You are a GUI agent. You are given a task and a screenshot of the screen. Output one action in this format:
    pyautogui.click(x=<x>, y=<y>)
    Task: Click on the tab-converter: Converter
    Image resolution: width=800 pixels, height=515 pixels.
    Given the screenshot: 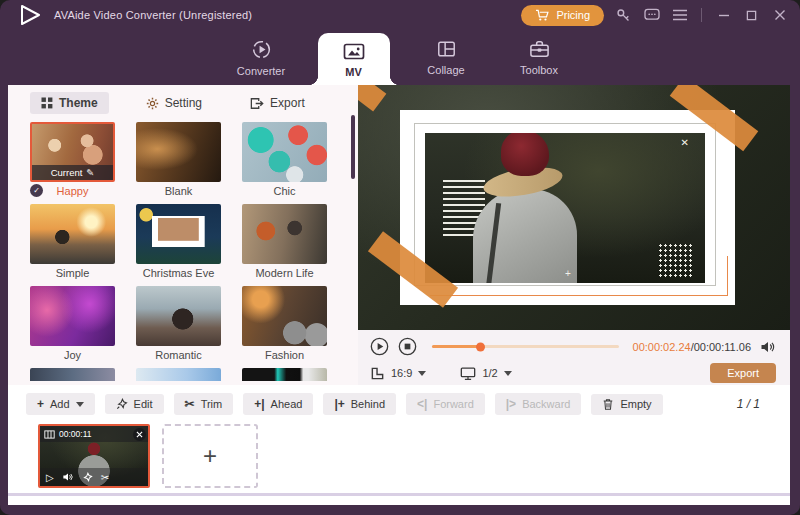 What is the action you would take?
    pyautogui.click(x=262, y=58)
    